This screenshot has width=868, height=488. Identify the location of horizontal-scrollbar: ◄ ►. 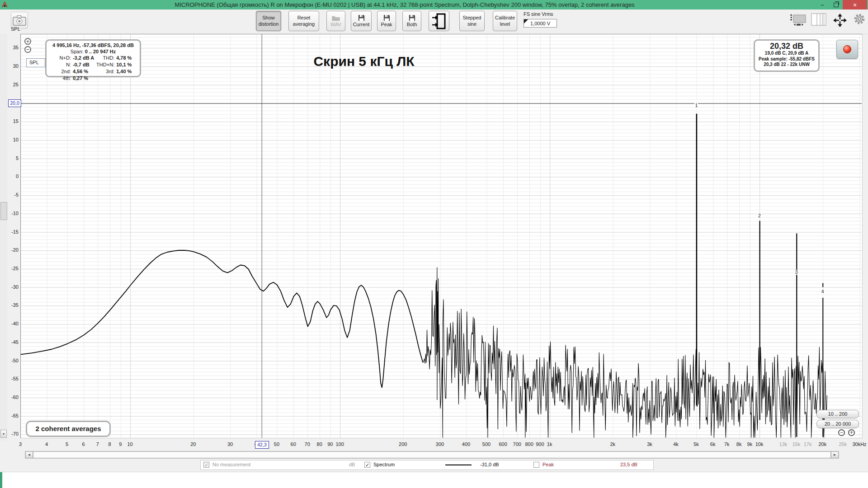
(432, 455).